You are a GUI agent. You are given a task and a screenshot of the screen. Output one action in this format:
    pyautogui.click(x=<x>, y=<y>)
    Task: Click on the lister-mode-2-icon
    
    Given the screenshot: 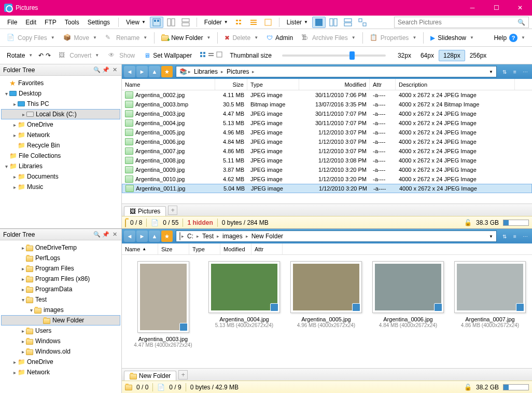 What is the action you would take?
    pyautogui.click(x=333, y=22)
    